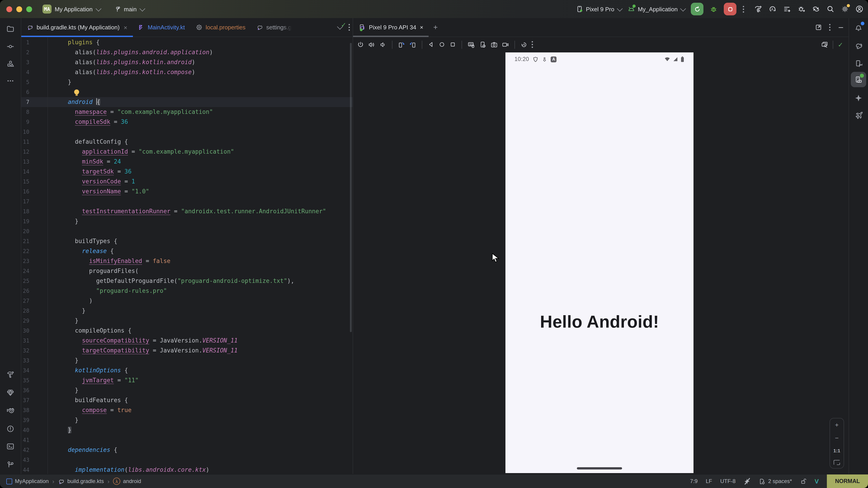  I want to click on code-line: 11 defaultConfig {, so click(187, 142).